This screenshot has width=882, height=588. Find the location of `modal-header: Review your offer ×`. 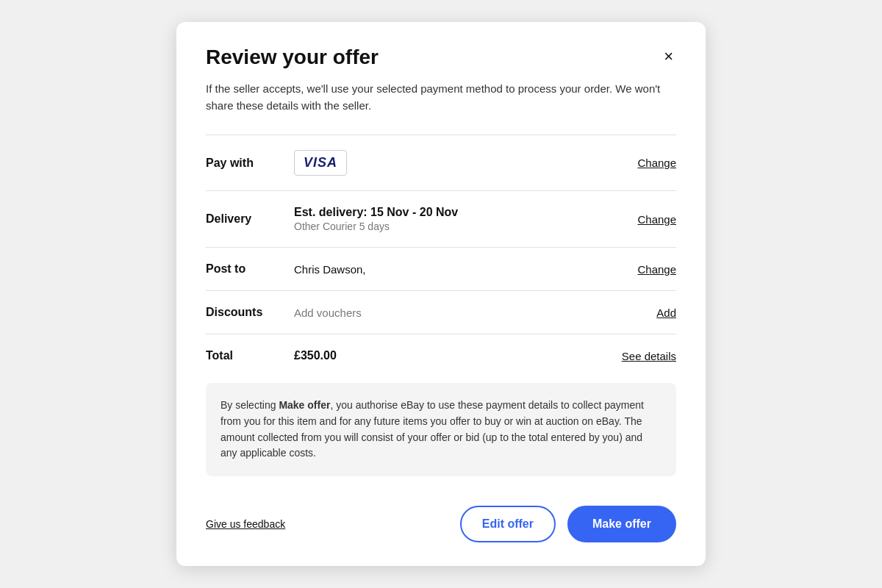

modal-header: Review your offer × is located at coordinates (441, 57).